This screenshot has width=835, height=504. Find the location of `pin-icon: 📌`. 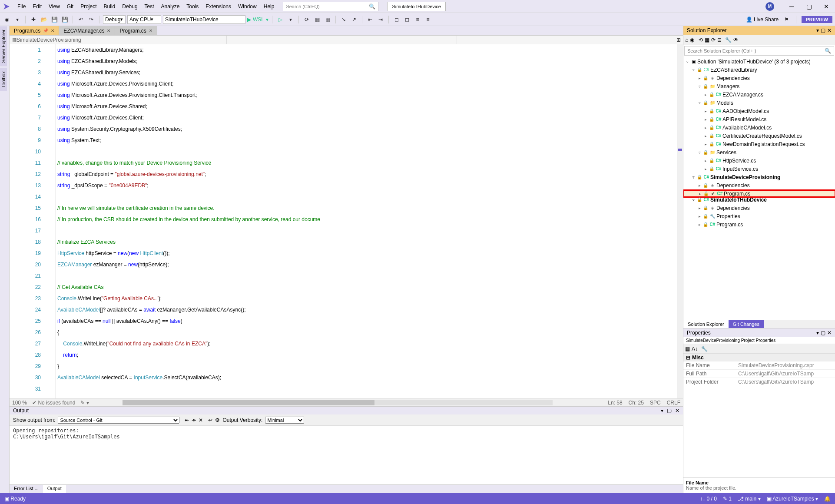

pin-icon: 📌 is located at coordinates (46, 30).